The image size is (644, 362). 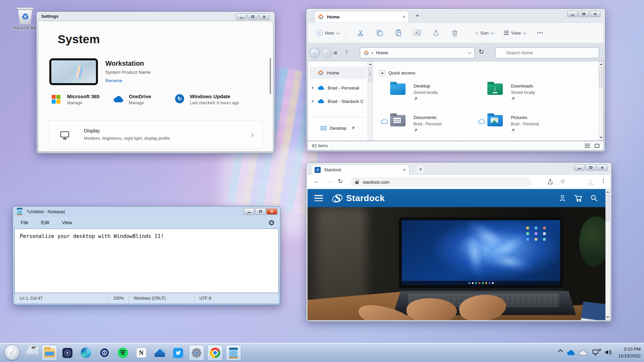 I want to click on taskbar-notion: N, so click(x=141, y=353).